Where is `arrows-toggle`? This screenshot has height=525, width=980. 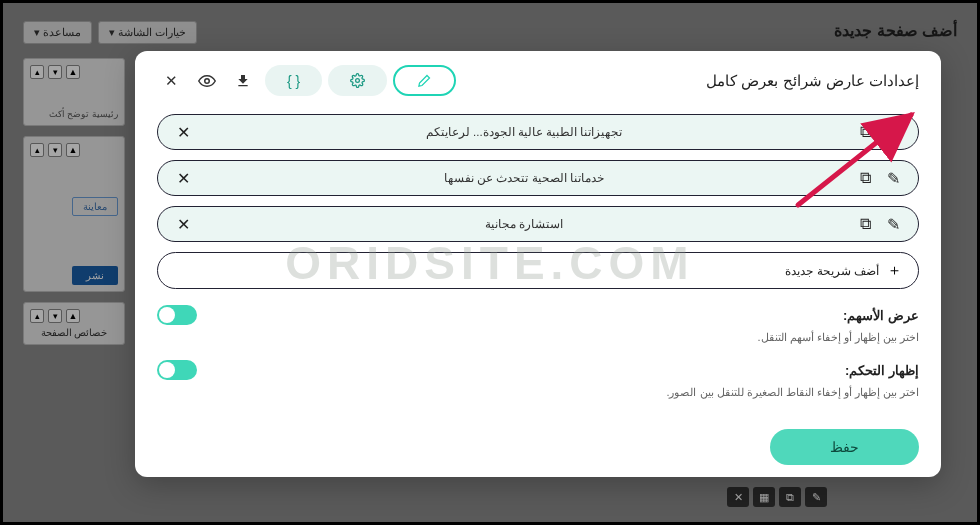 arrows-toggle is located at coordinates (177, 315).